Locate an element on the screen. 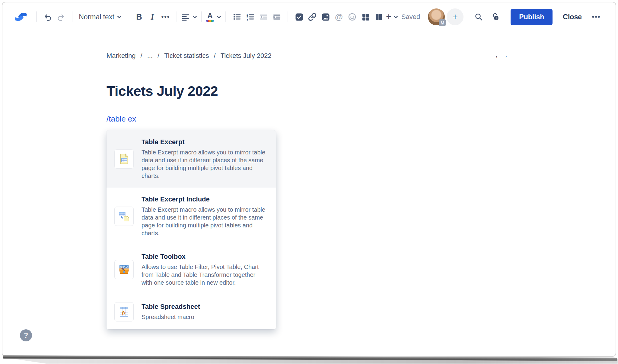  table-toolbox-icon is located at coordinates (124, 270).